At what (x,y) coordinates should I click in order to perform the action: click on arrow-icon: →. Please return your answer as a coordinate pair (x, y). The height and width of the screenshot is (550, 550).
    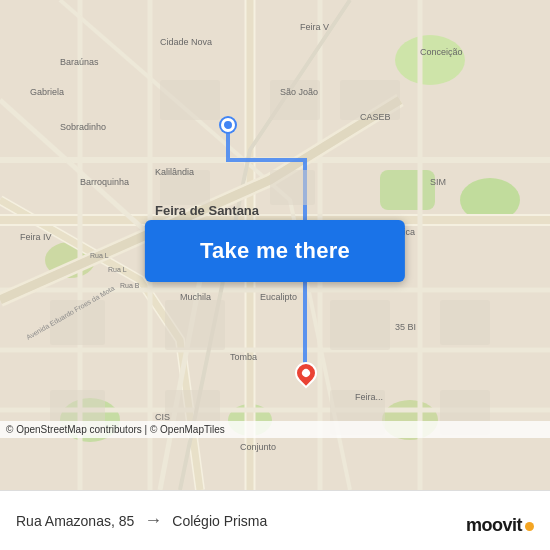
    Looking at the image, I should click on (153, 520).